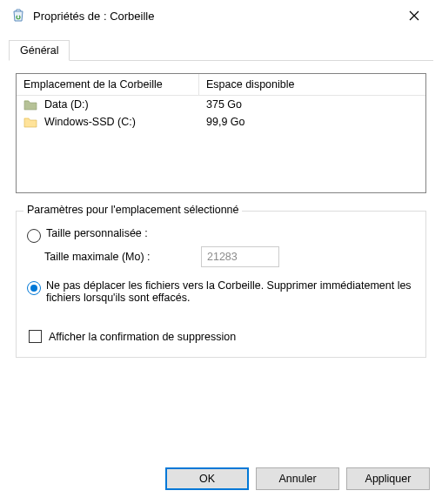 Image resolution: width=442 pixels, height=504 pixels. What do you see at coordinates (39, 50) in the screenshot?
I see `tab-general: Général` at bounding box center [39, 50].